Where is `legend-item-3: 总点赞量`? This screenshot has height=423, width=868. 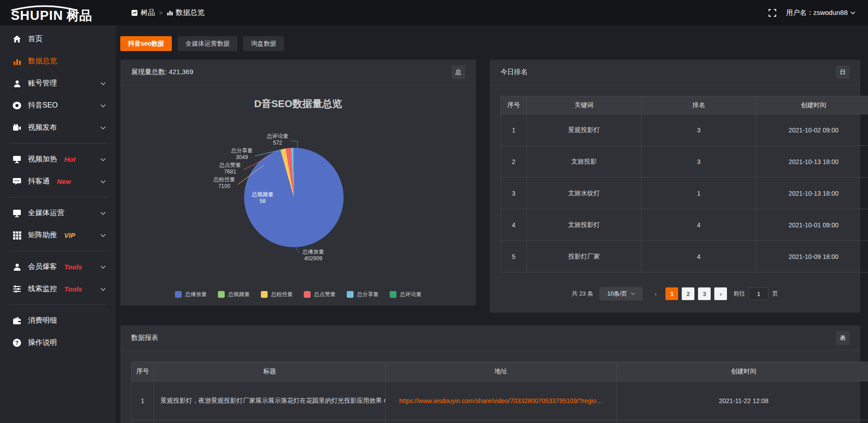 legend-item-3: 总点赞量 is located at coordinates (320, 295).